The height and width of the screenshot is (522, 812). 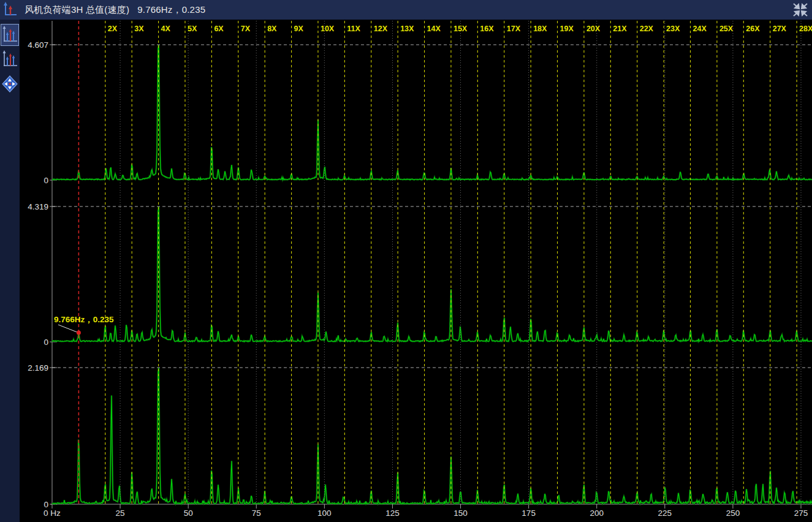 What do you see at coordinates (802, 513) in the screenshot?
I see `x-tick-label: 275` at bounding box center [802, 513].